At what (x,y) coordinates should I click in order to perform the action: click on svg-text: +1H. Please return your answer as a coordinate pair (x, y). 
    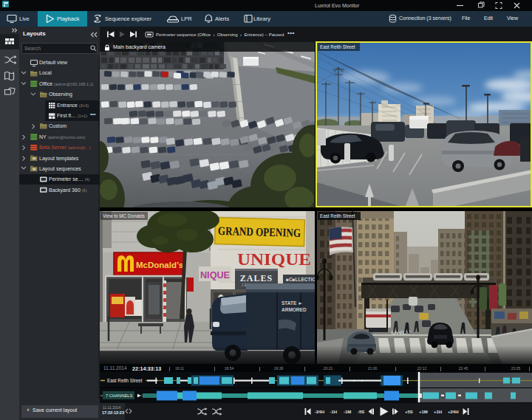
    Looking at the image, I should click on (437, 412).